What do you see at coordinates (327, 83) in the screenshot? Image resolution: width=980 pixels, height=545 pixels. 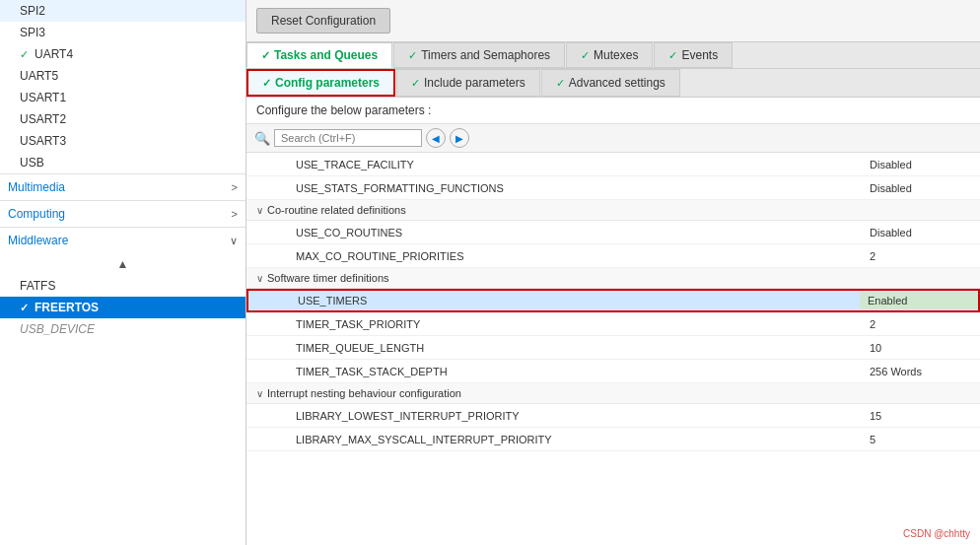 I see `tab-label: Config parameters` at bounding box center [327, 83].